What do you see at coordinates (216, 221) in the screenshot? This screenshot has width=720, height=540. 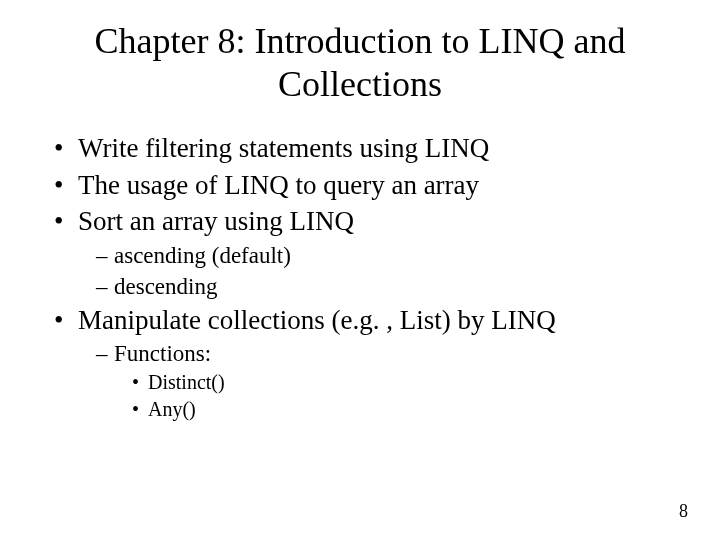 I see `bullet-text: Sort an array using LINQ` at bounding box center [216, 221].